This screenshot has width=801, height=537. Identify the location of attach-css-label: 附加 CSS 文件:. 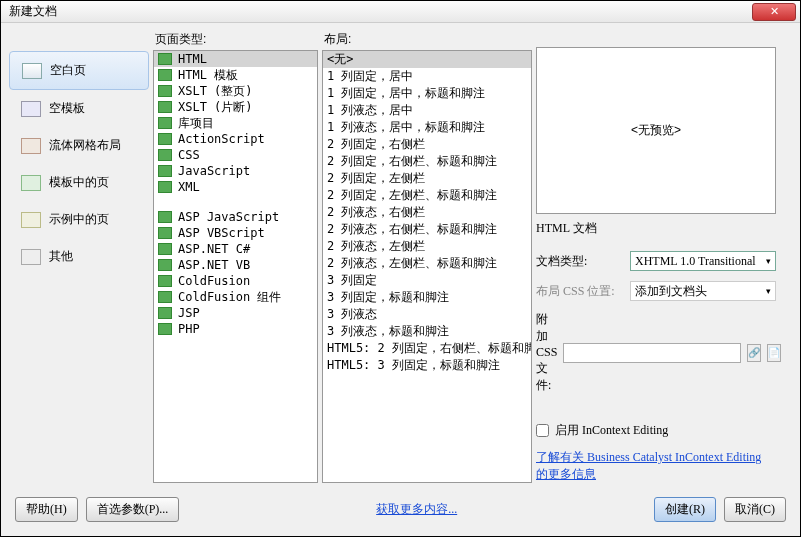
(546, 352).